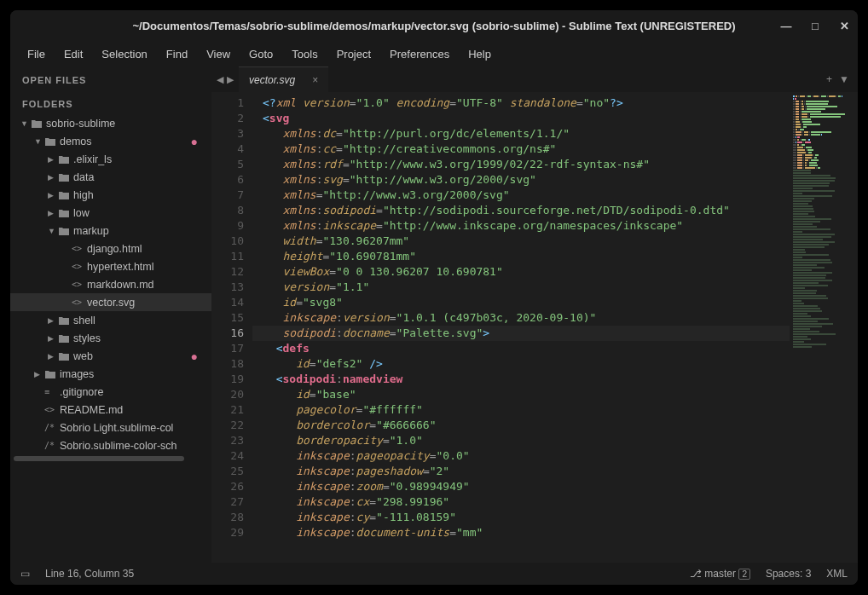 Image resolution: width=868 pixels, height=595 pixels. What do you see at coordinates (111, 123) in the screenshot?
I see `folder-sobrio-sublime: ▼sobrio-sublime` at bounding box center [111, 123].